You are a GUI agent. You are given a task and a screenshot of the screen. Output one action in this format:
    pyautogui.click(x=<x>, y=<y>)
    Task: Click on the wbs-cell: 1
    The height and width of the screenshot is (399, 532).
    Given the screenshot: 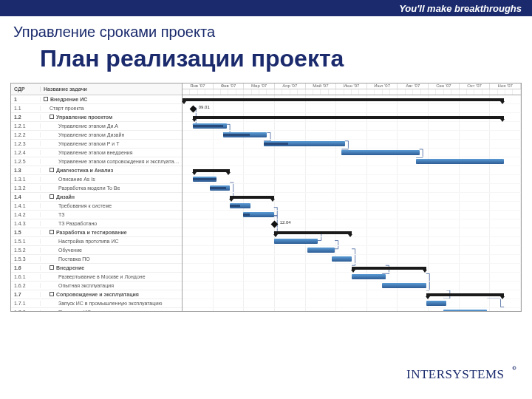 What is the action you would take?
    pyautogui.click(x=26, y=99)
    